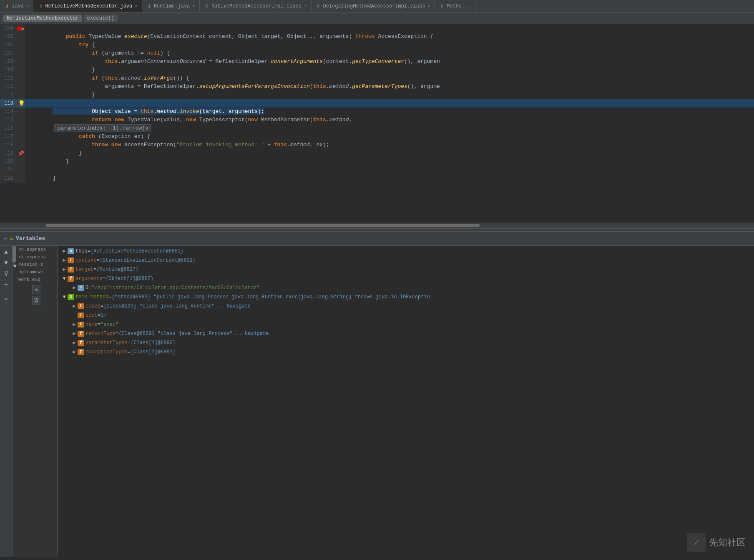 Image resolution: width=754 pixels, height=560 pixels. What do you see at coordinates (406, 260) in the screenshot?
I see `var-context: ▶ f context = {StandardEvaluationContext…` at bounding box center [406, 260].